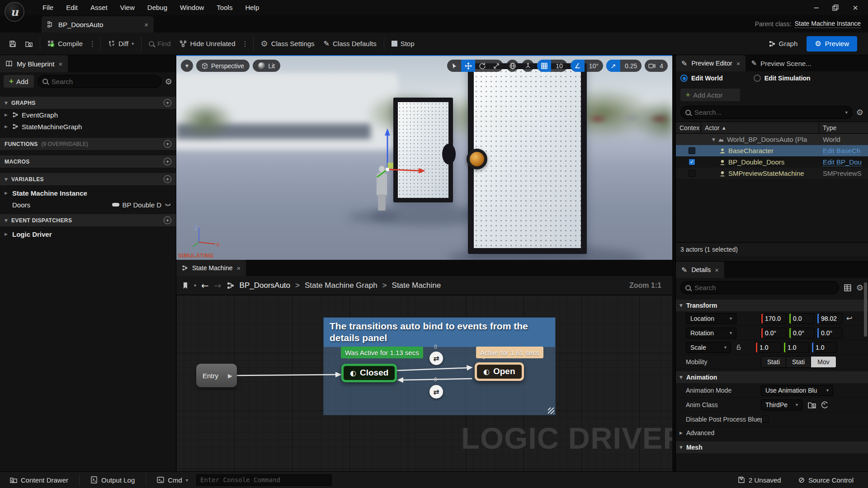 The height and width of the screenshot is (488, 868). Describe the element at coordinates (217, 375) in the screenshot. I see `entry-node: Entry ▶` at that location.